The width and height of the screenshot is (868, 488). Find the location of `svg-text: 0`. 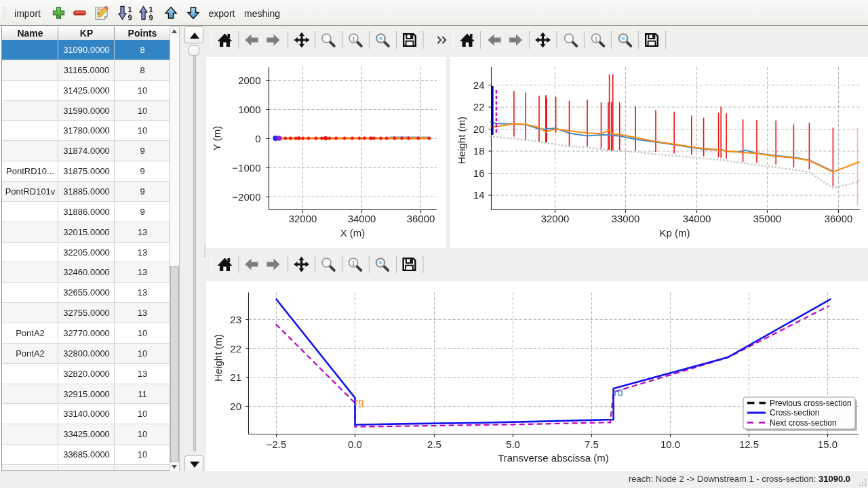

svg-text: 0 is located at coordinates (258, 138).